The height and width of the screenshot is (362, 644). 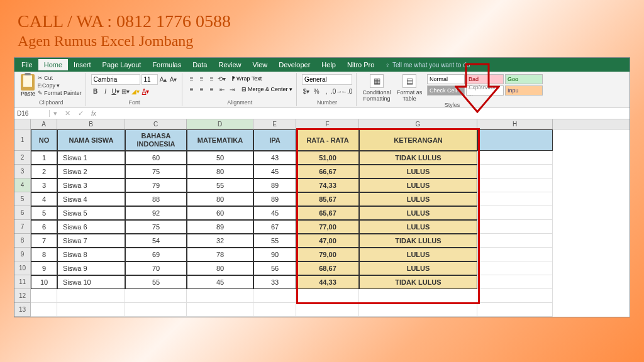 I want to click on cell-no: 3, so click(x=44, y=185).